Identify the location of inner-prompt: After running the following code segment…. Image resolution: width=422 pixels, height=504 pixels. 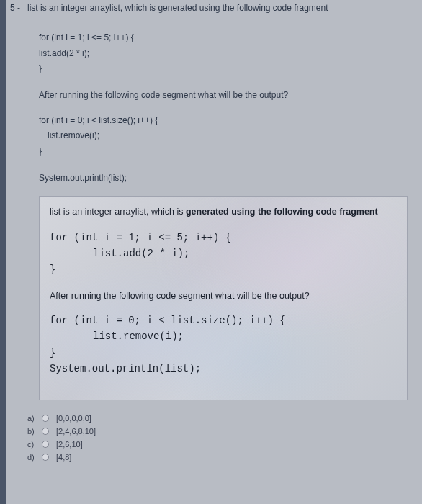
(223, 296).